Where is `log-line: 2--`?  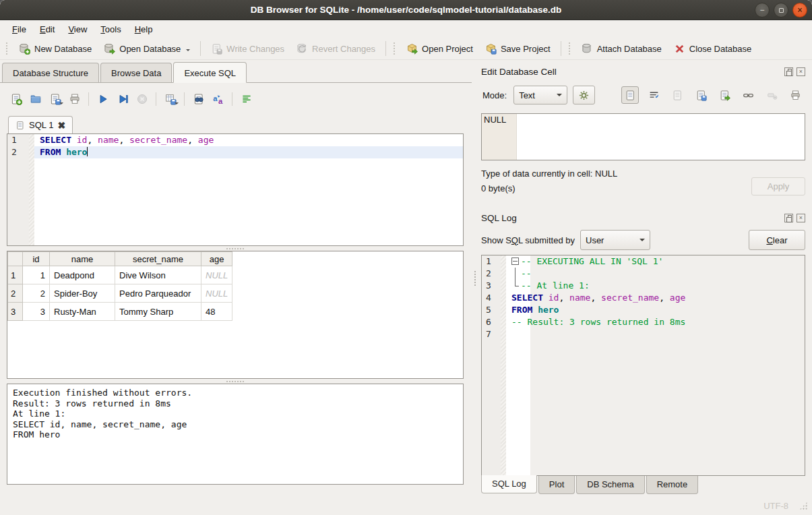 log-line: 2-- is located at coordinates (643, 274).